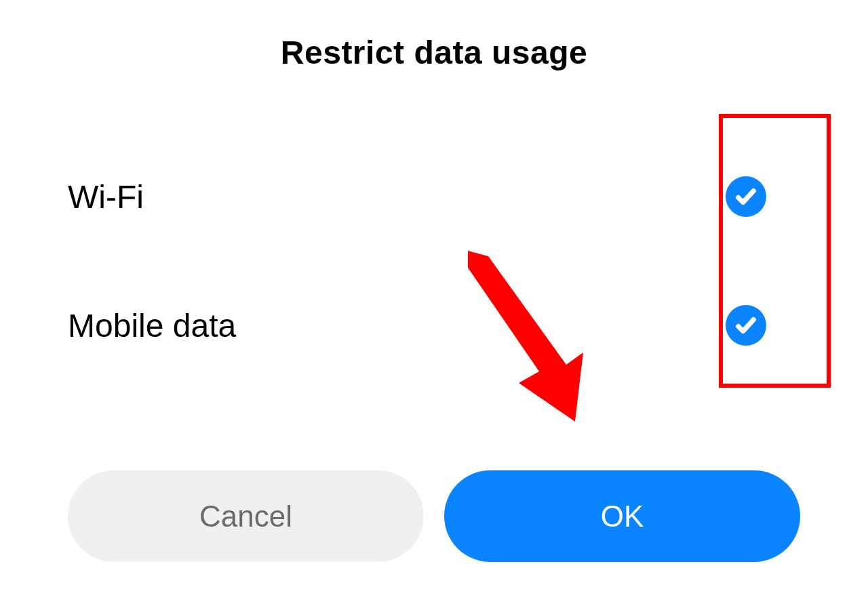 This screenshot has height=589, width=868. Describe the element at coordinates (245, 516) in the screenshot. I see `cancel-button: Cancel` at that location.